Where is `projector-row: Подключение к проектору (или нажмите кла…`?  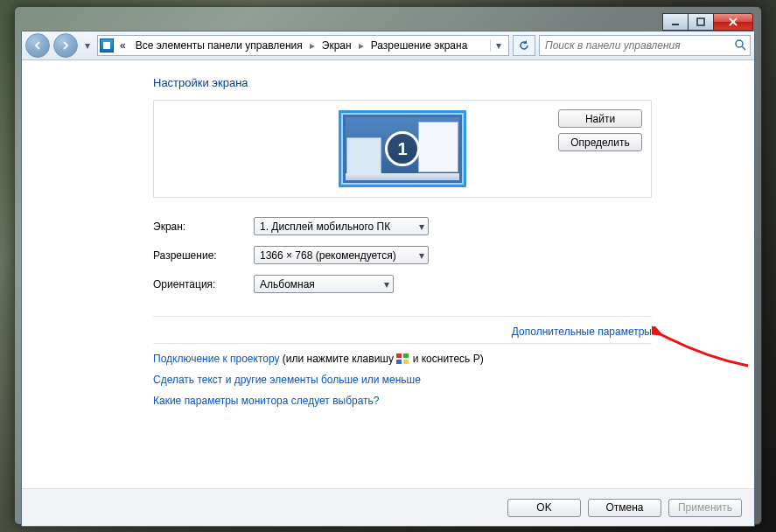 projector-row: Подключение к проектору (или нажмите кла… is located at coordinates (402, 359).